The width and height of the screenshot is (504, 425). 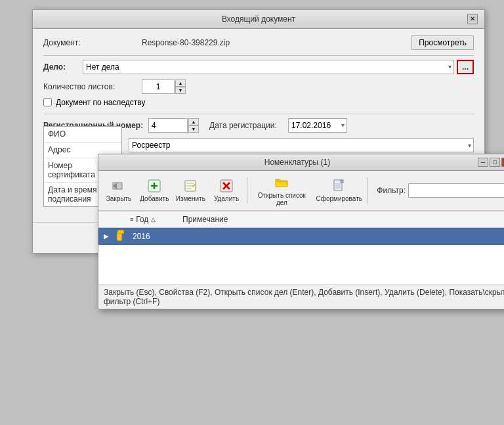 What do you see at coordinates (282, 190) in the screenshot?
I see `toolbar-open-list-button: Открыть список дел` at bounding box center [282, 190].